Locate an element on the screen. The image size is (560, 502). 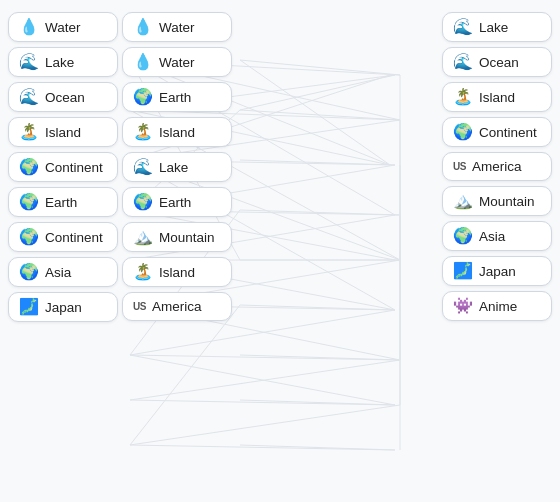
tag-left2-1: 💧Water is located at coordinates (177, 62).